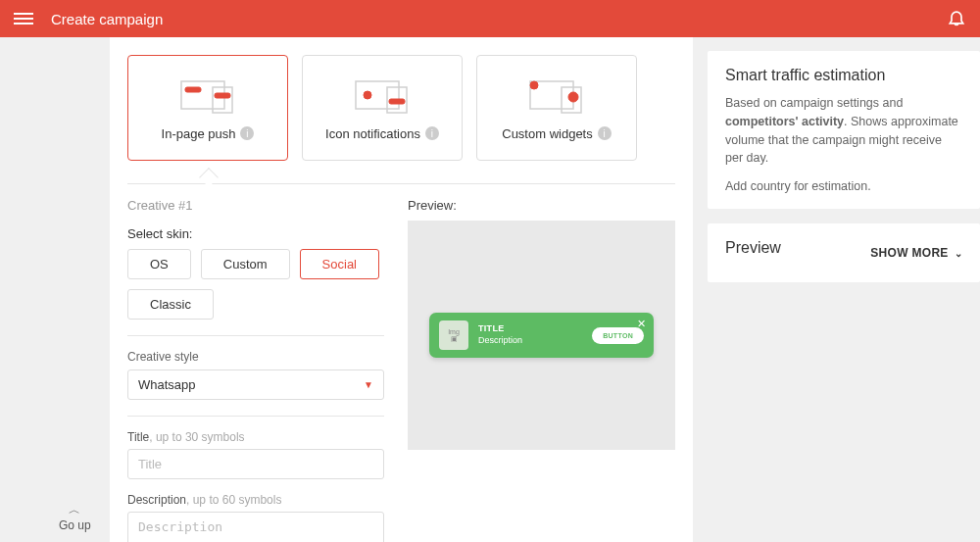 The height and width of the screenshot is (542, 980). I want to click on skin-social: Social, so click(339, 265).